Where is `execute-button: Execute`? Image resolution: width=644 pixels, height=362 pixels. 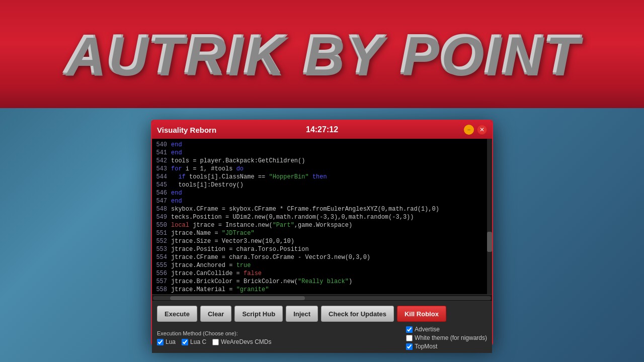
execute-button: Execute is located at coordinates (177, 314).